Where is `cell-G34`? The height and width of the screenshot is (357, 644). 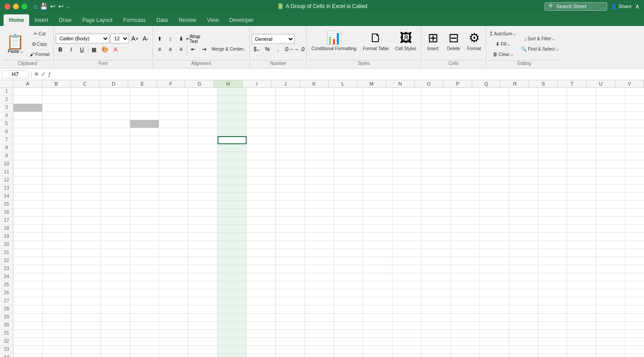
cell-G34 is located at coordinates (203, 356).